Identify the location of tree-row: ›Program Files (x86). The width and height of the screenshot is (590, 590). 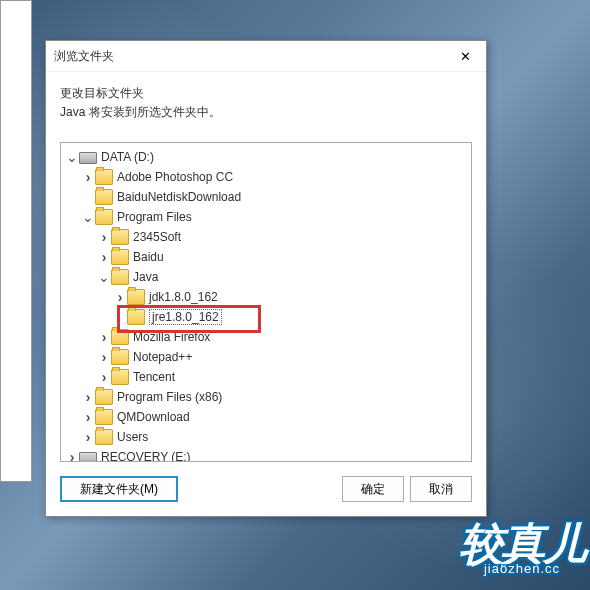
(266, 397).